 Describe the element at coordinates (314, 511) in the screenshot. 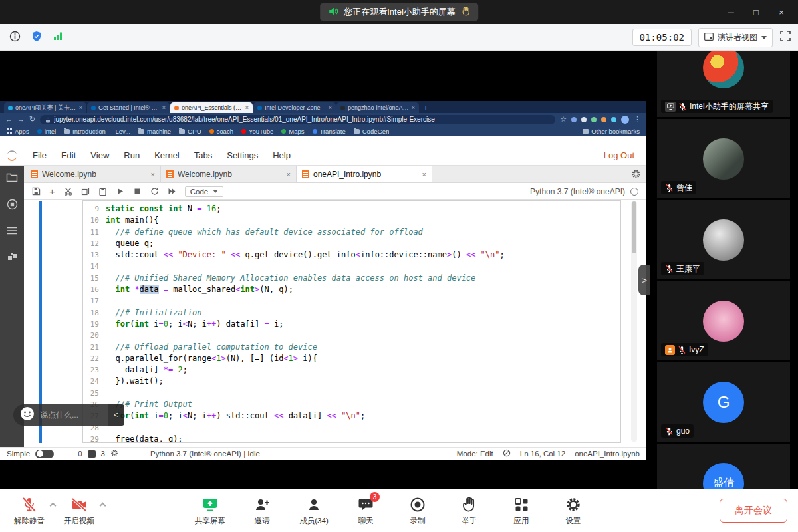

I see `members-button: 成员(34)` at that location.